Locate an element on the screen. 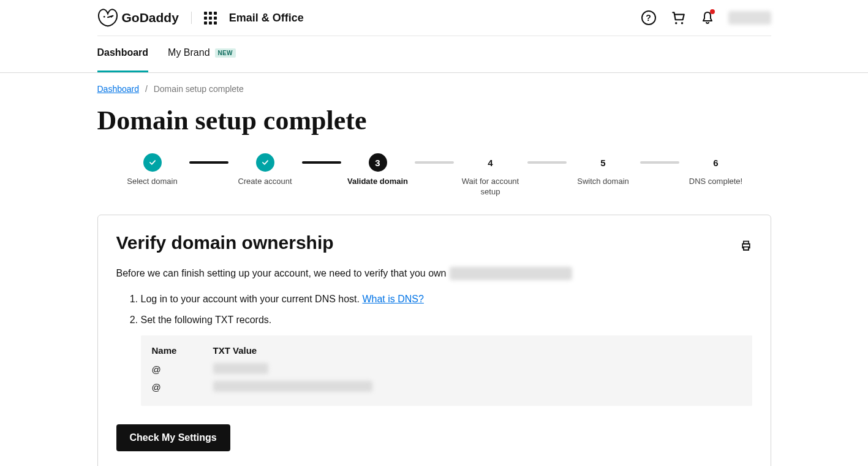 The height and width of the screenshot is (466, 868). app-switcher-icon is located at coordinates (211, 18).